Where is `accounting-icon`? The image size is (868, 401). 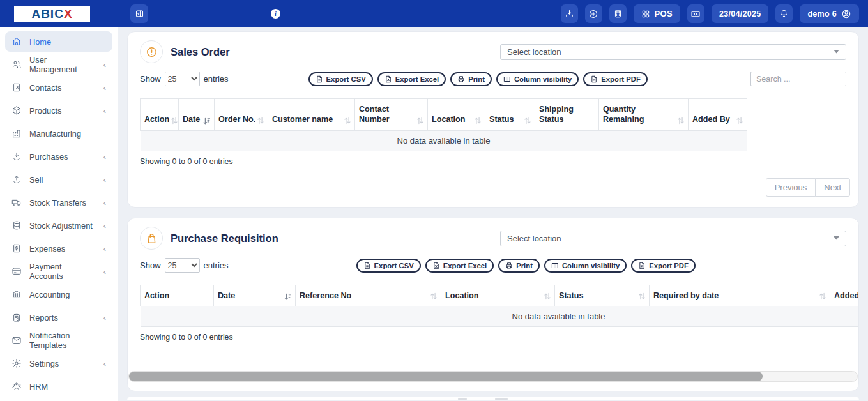 accounting-icon is located at coordinates (17, 294).